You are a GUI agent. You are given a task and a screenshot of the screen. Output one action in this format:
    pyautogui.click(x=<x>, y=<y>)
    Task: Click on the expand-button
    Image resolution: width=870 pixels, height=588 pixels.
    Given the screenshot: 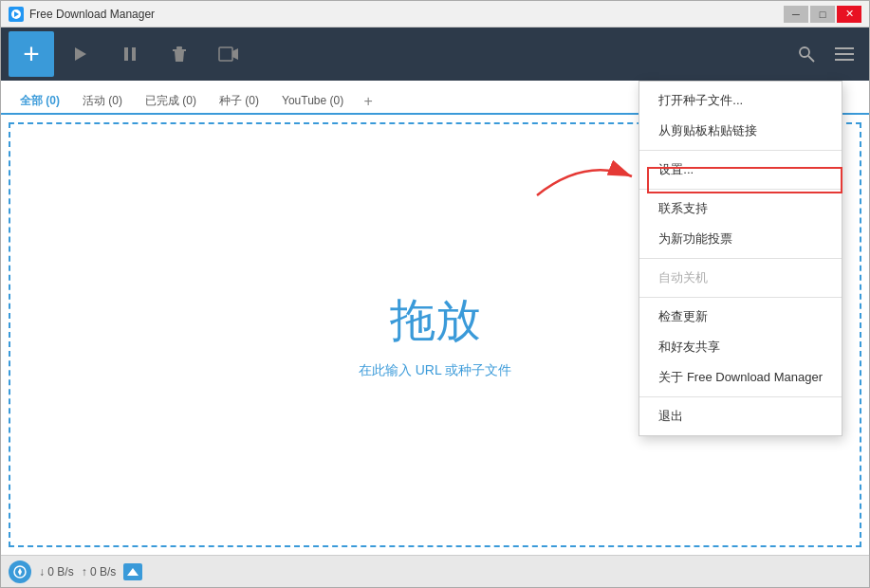 What is the action you would take?
    pyautogui.click(x=133, y=572)
    